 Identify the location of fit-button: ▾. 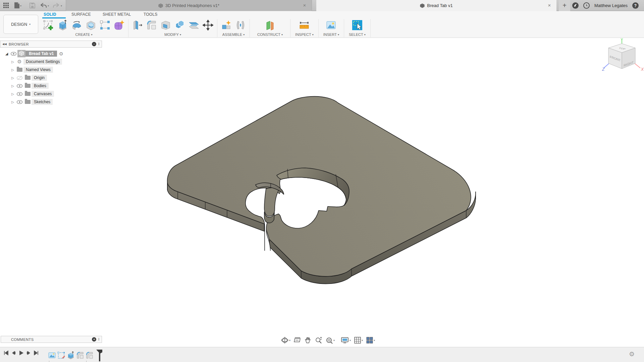
(330, 340).